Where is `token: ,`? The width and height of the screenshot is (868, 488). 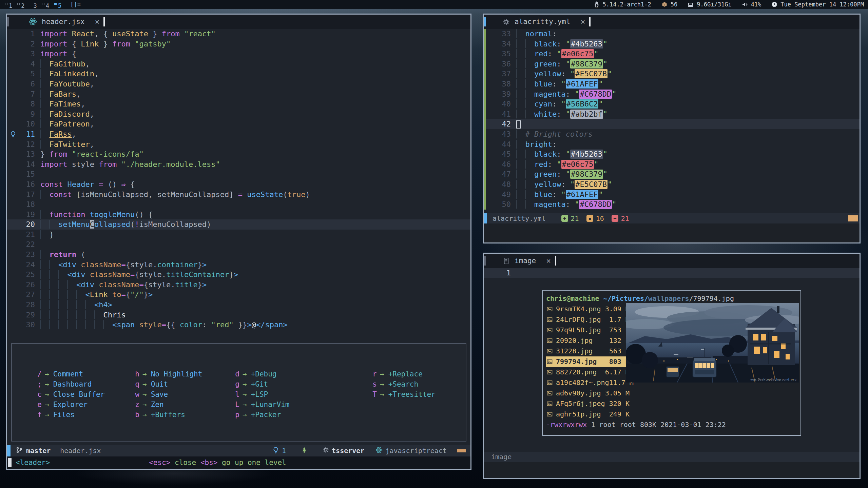
token: , is located at coordinates (92, 114).